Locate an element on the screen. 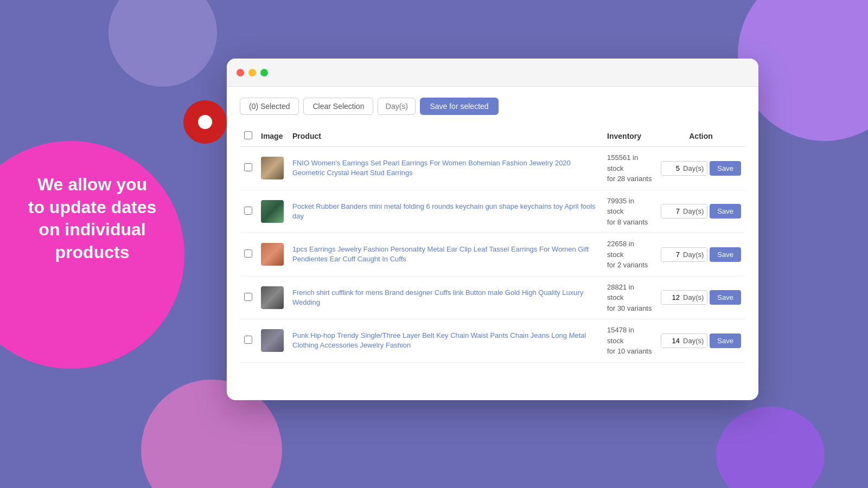 The width and height of the screenshot is (868, 488). traffic-light-green is located at coordinates (264, 73).